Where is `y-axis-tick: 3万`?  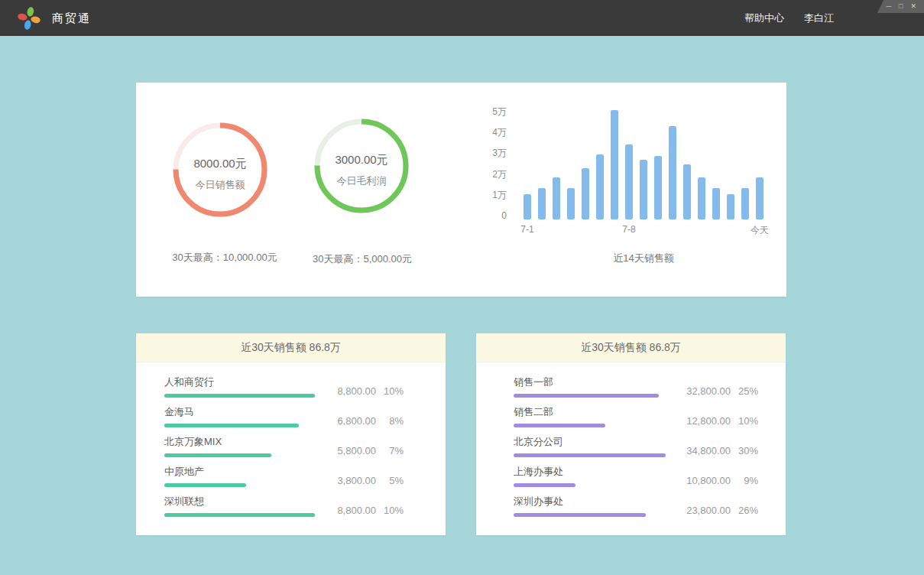 y-axis-tick: 3万 is located at coordinates (494, 153).